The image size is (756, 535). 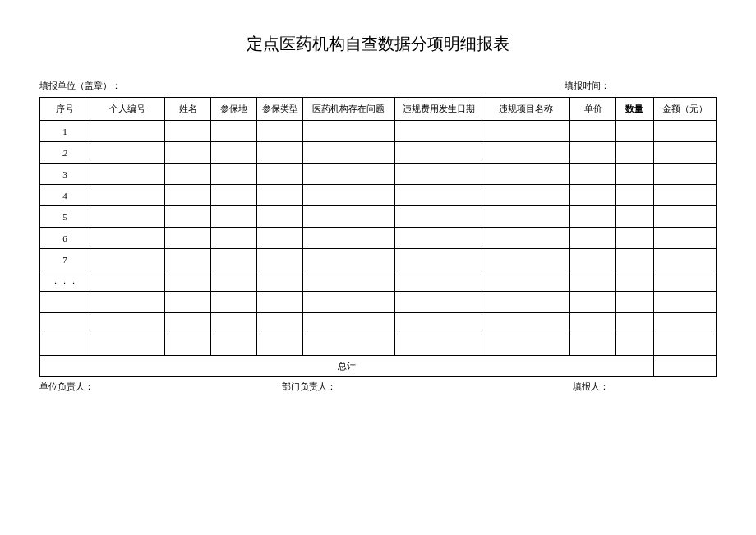 What do you see at coordinates (378, 281) in the screenshot?
I see `table-row: ．．．` at bounding box center [378, 281].